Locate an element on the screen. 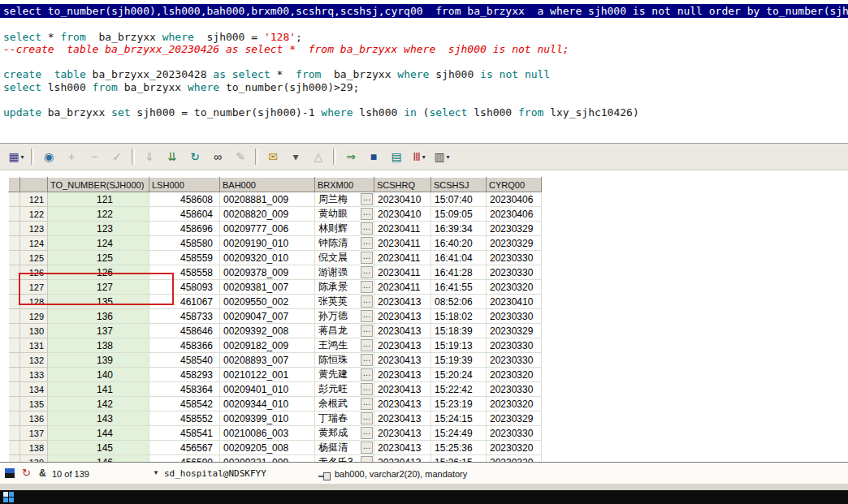  cell-bah: 00209182_009 is located at coordinates (268, 346).